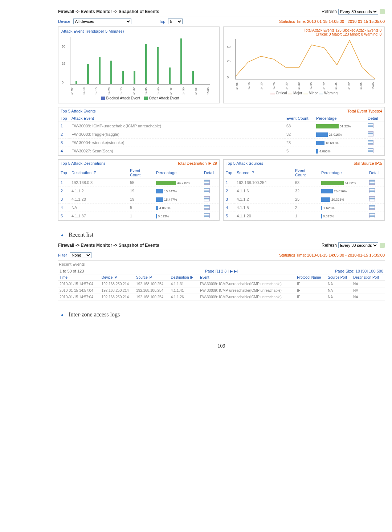  Describe the element at coordinates (139, 65) in the screenshot. I see `chart-trends: Attack Event Trends(per 5 Minutes) 0 25 …` at that location.